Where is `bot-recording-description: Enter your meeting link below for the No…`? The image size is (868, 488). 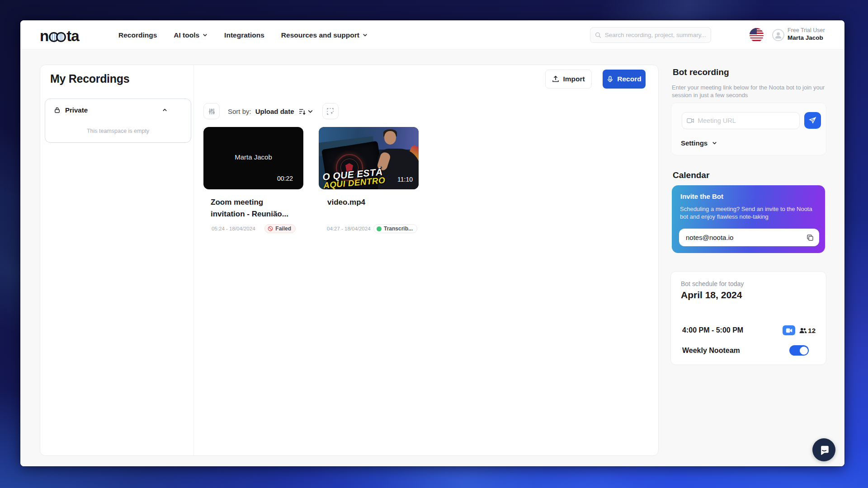
bot-recording-description: Enter your meeting link below for the No… is located at coordinates (751, 91).